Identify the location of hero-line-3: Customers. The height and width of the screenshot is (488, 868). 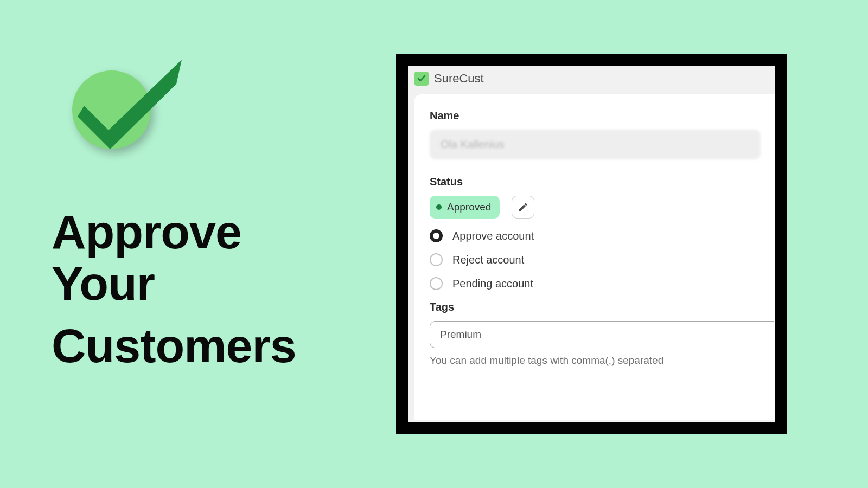
(174, 346).